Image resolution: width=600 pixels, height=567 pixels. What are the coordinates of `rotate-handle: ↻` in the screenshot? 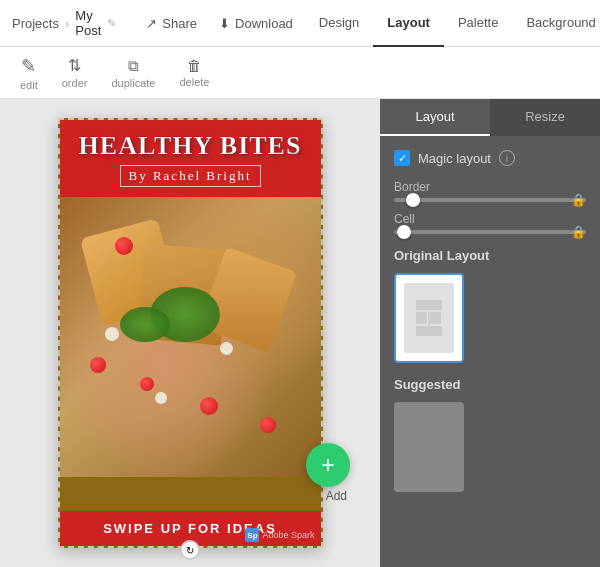 It's located at (190, 550).